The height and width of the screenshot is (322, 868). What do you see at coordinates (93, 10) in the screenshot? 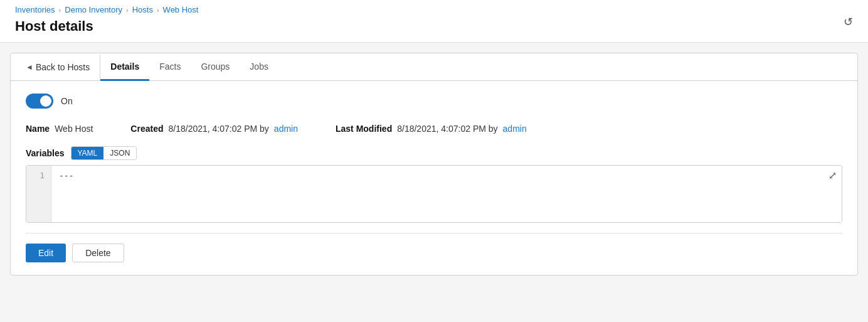
I see `breadcrumb-demo-inventory: Demo Inventory` at bounding box center [93, 10].